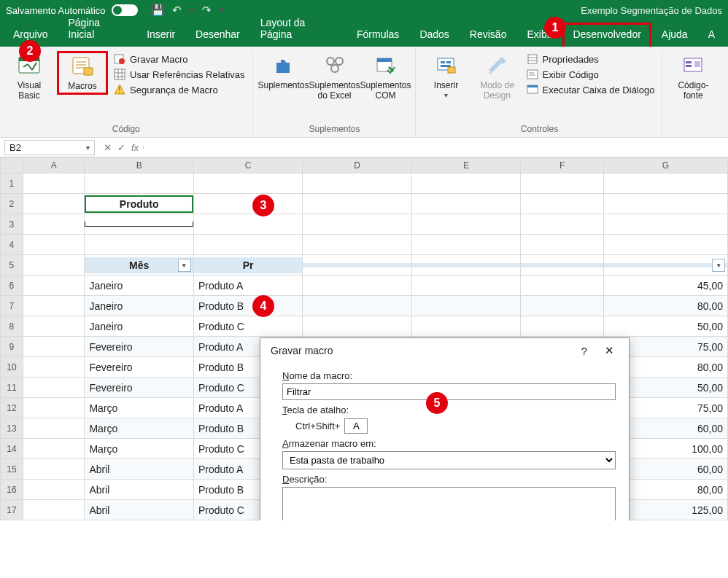 The height and width of the screenshot is (578, 728). What do you see at coordinates (591, 74) in the screenshot?
I see `exibir-codigo-button: Exibir Código` at bounding box center [591, 74].